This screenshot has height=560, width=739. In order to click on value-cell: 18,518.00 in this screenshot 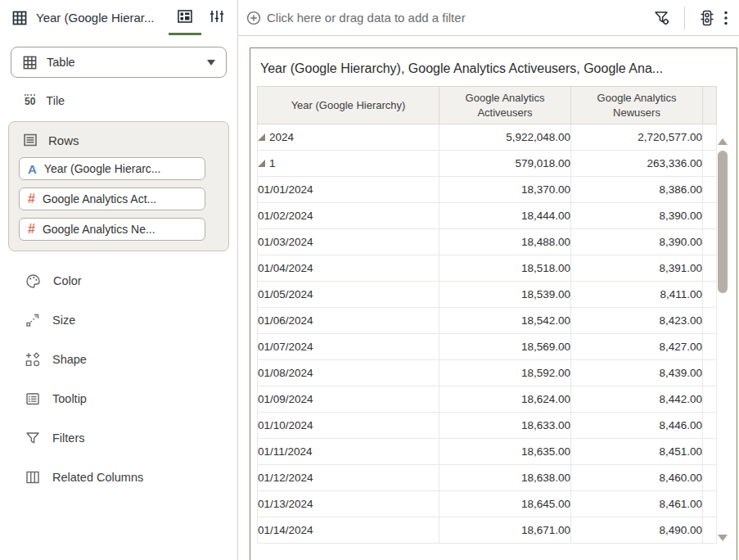, I will do `click(506, 269)`.